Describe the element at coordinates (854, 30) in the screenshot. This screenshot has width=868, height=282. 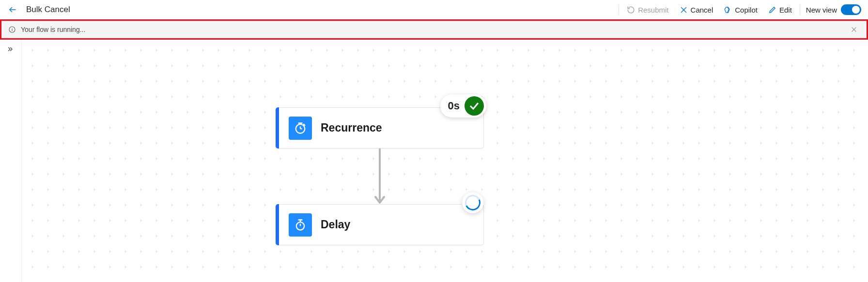
I see `notification-close-button` at that location.